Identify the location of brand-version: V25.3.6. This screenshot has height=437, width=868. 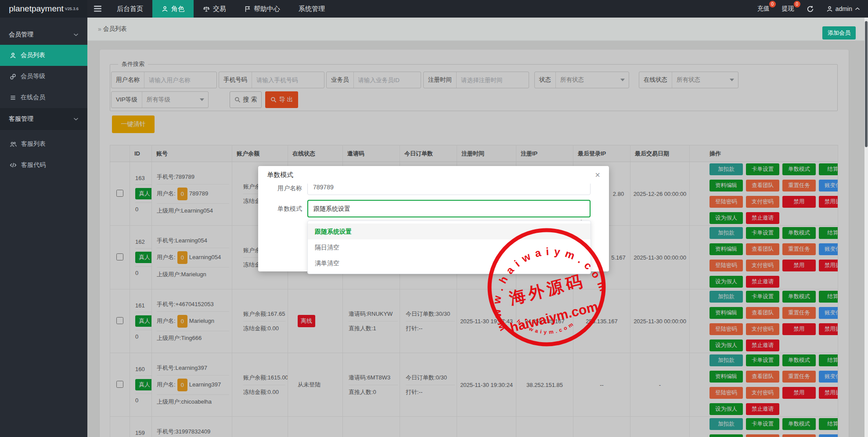
(72, 9).